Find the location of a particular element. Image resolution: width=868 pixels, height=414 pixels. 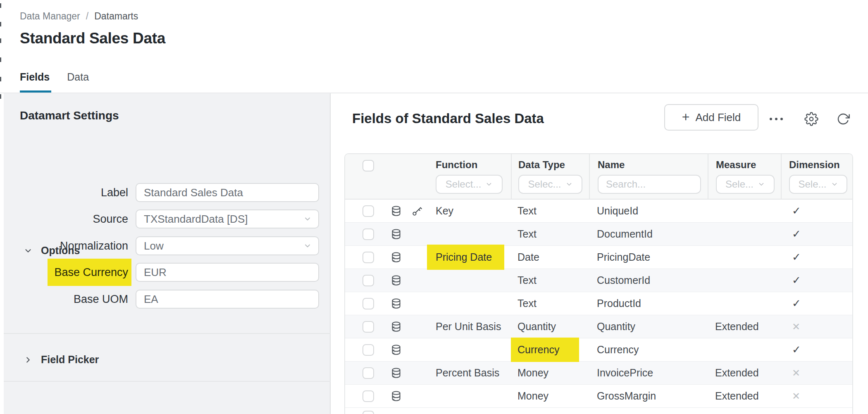

cell-function: Per Unit Basis is located at coordinates (473, 326).